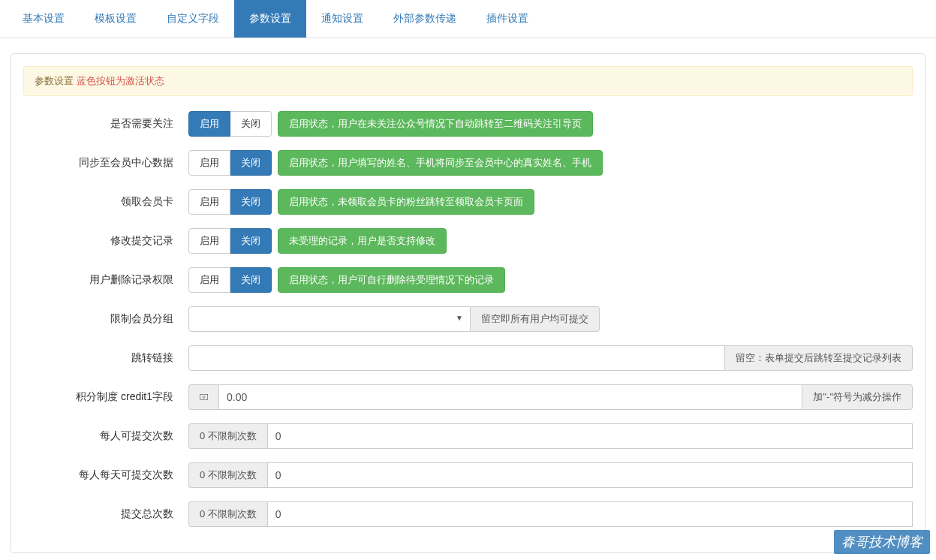 The width and height of the screenshot is (936, 560). What do you see at coordinates (106, 475) in the screenshot?
I see `label-submit_per_day: 每人每天可提交次数` at bounding box center [106, 475].